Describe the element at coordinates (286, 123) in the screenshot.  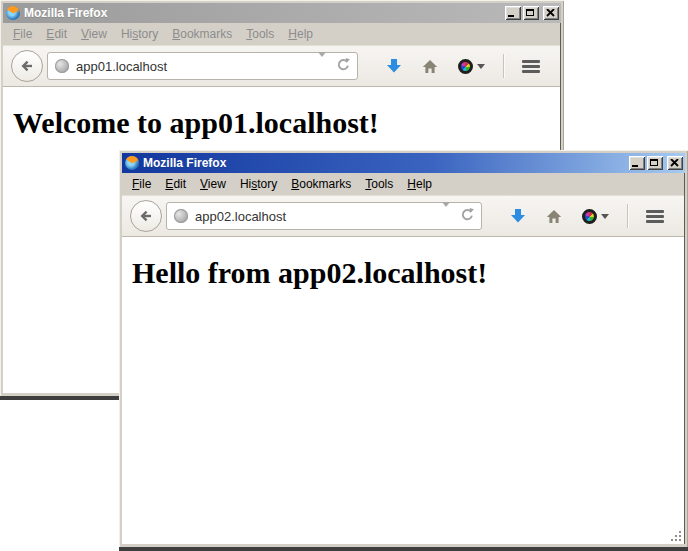
I see `page-heading: Welcome to app01.localhost!` at that location.